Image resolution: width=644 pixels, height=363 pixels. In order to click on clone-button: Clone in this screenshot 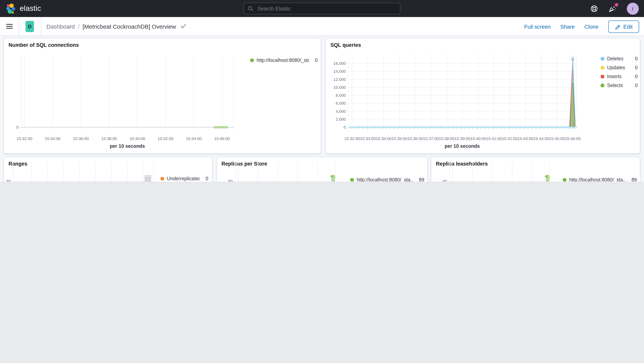, I will do `click(592, 27)`.